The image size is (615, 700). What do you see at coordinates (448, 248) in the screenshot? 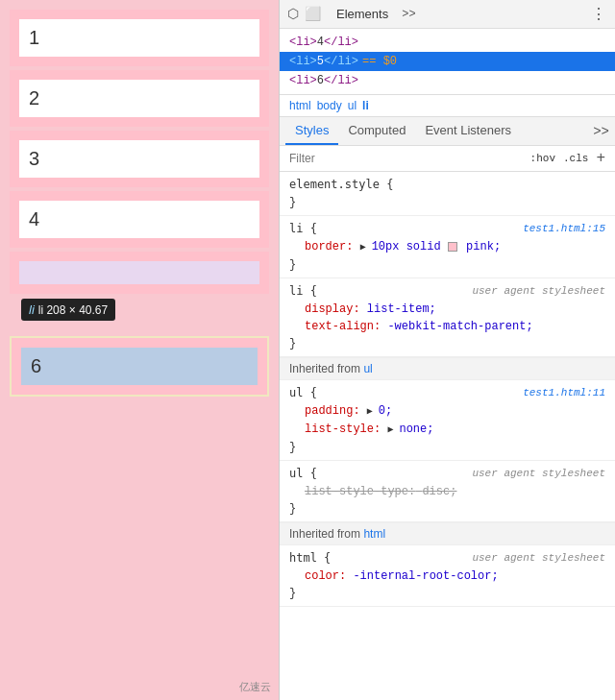
I see `style-block-li-border: li { test1.html:15 border: ▶ 10px solid …` at bounding box center [448, 248].